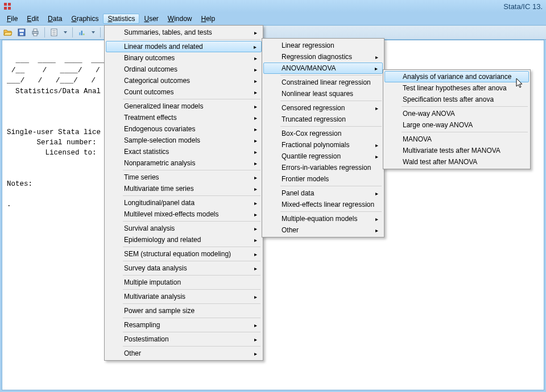 Image resolution: width=546 pixels, height=392 pixels. I want to click on graph-icon, so click(82, 32).